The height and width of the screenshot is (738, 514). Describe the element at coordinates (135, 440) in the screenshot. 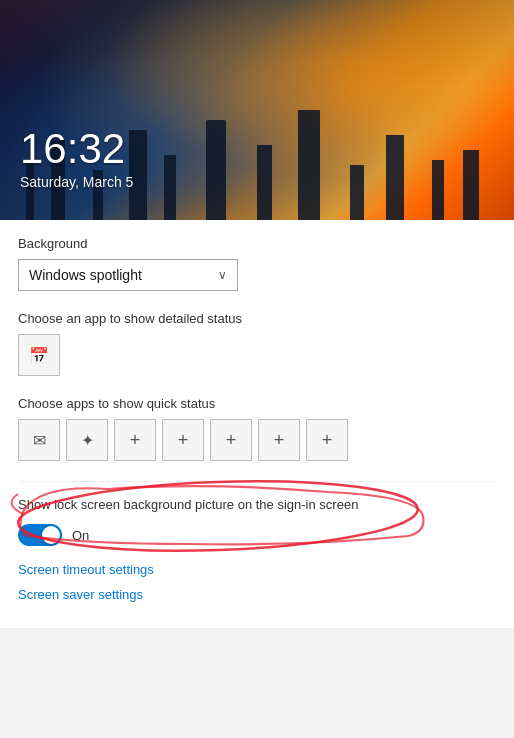

I see `add-quick-status-1: +` at that location.